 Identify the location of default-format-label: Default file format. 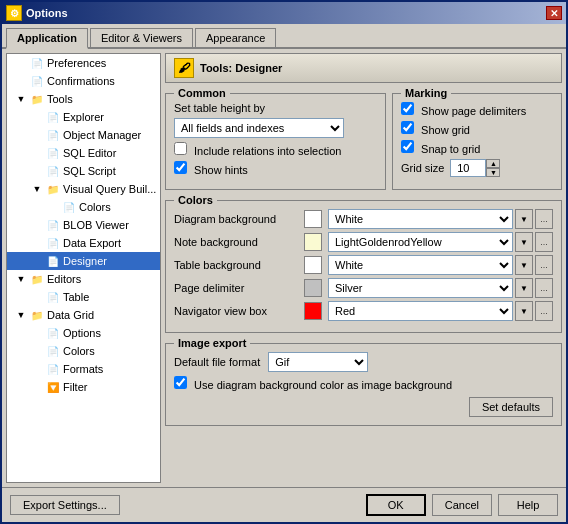
(217, 362).